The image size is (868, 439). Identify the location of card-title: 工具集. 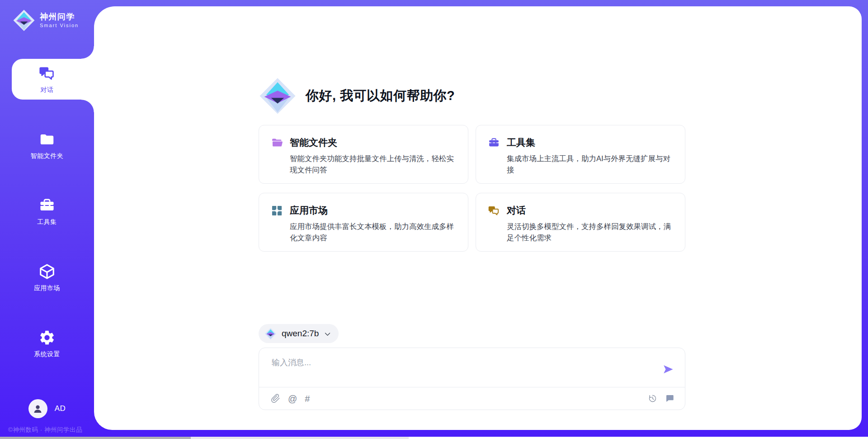
(521, 143).